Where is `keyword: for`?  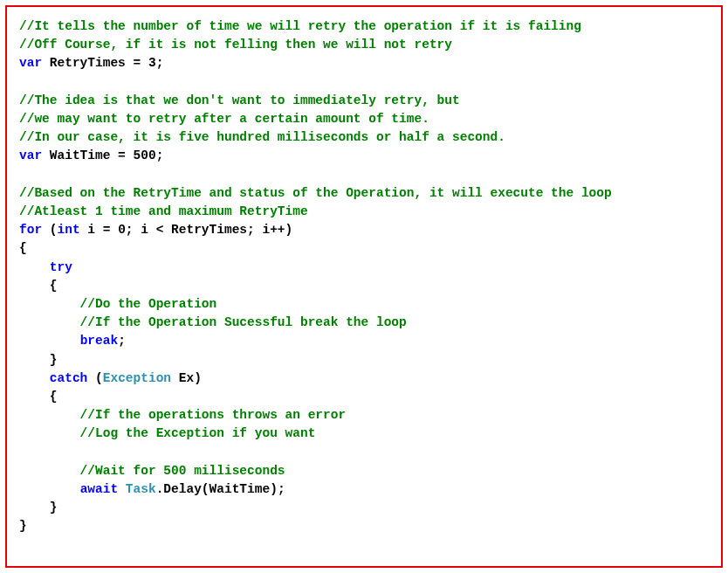
keyword: for is located at coordinates (31, 230).